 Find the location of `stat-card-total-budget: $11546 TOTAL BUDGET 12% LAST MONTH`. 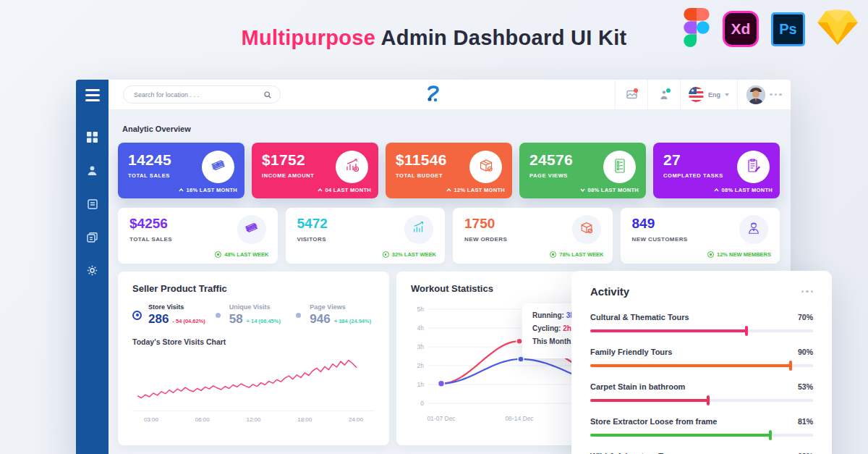

stat-card-total-budget: $11546 TOTAL BUDGET 12% LAST MONTH is located at coordinates (448, 171).